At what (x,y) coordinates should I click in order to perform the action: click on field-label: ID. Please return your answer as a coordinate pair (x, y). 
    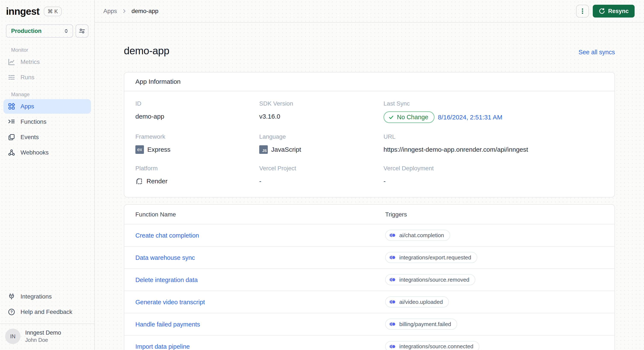
    Looking at the image, I should click on (198, 104).